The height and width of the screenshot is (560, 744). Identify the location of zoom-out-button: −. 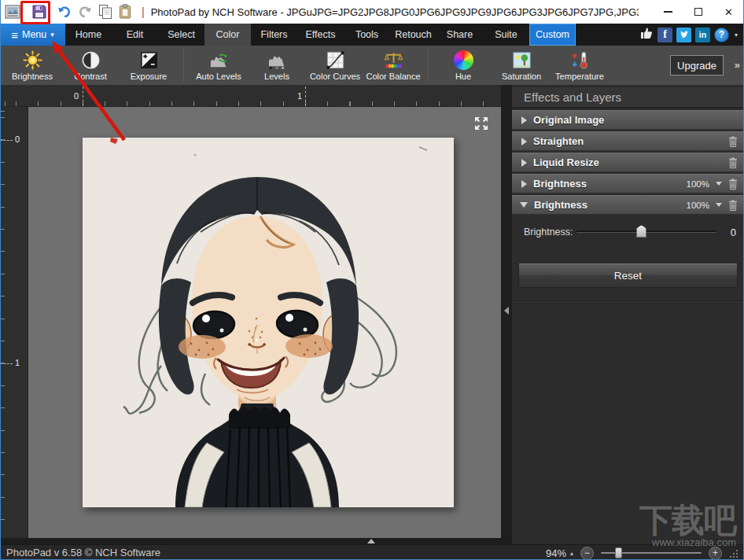
(587, 554).